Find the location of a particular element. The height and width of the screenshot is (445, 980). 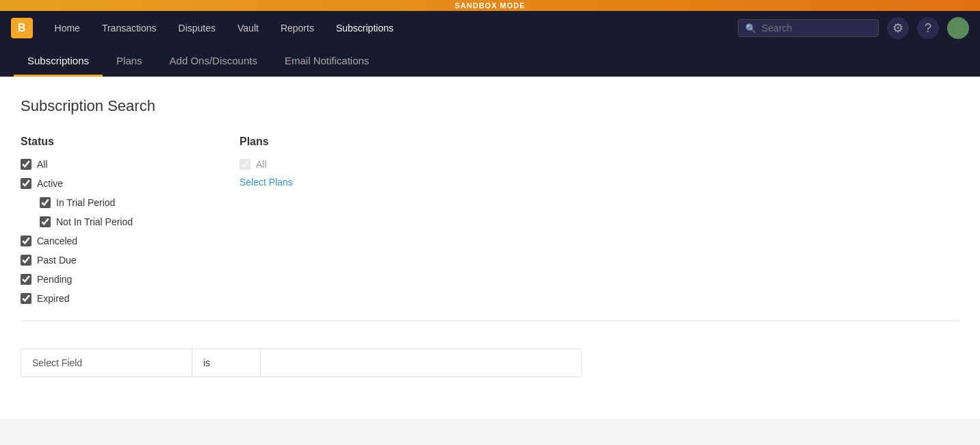

checkbox-pending-label: Pending is located at coordinates (55, 279).